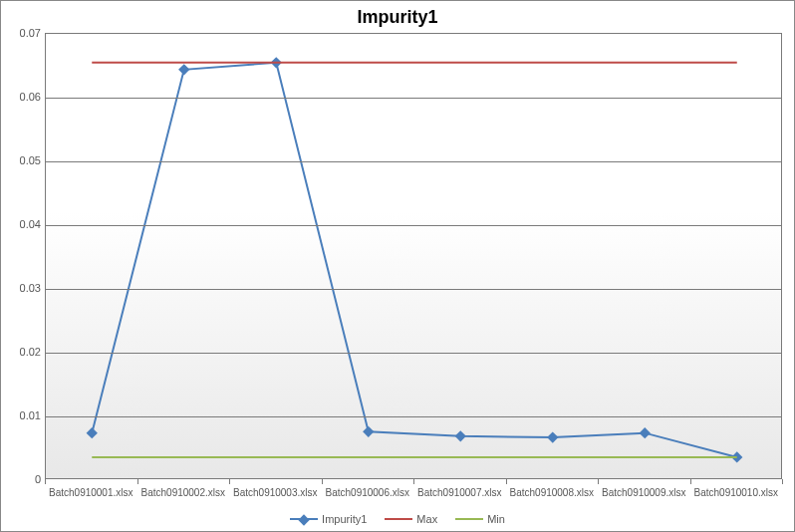  Describe the element at coordinates (183, 492) in the screenshot. I see `x-tick-label: Batch0910002.xlsx` at that location.